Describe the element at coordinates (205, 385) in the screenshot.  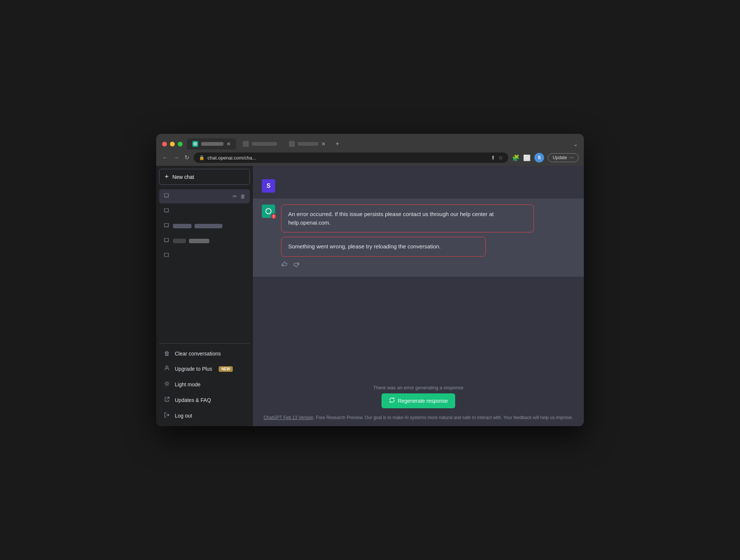
I see `sidebar-bottom: 🗑 Clear conversations Upgrade to Plus NE…` at that location.